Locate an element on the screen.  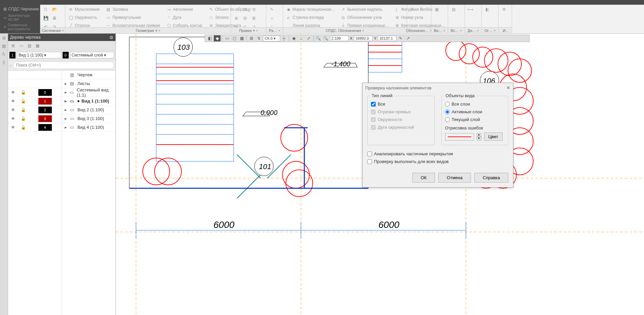
chk-all-views: Проверку выполнить для всех видов is located at coordinates (438, 161).